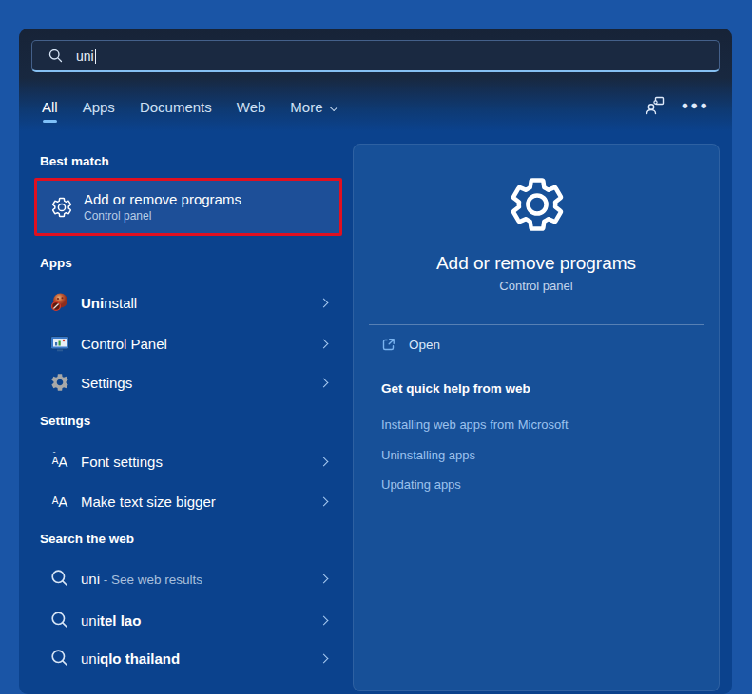  Describe the element at coordinates (424, 344) in the screenshot. I see `open-label: Open` at that location.